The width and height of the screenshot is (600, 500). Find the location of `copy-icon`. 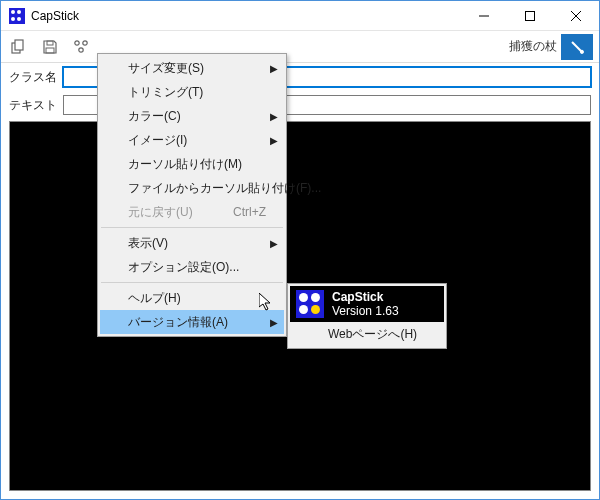

copy-icon is located at coordinates (18, 47).